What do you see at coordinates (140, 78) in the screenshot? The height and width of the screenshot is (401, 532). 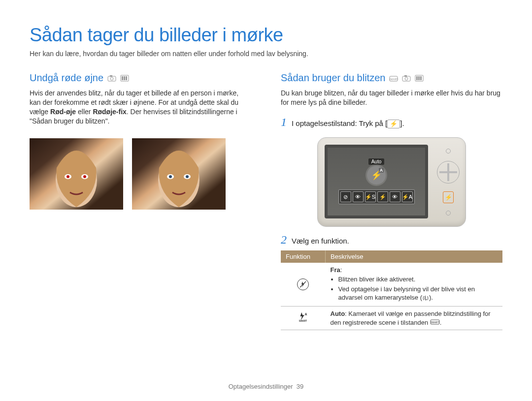 I see `left-heading: Undgå røde øjne` at bounding box center [140, 78].